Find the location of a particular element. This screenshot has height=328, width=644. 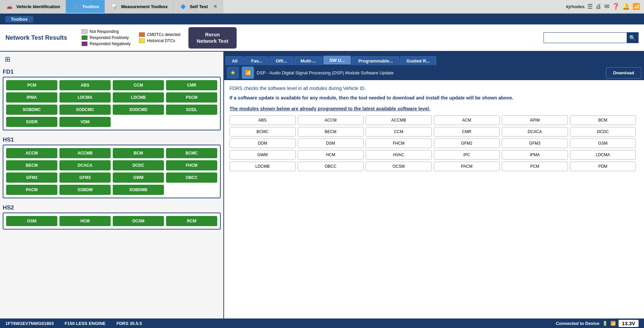

right-module-HVAC: HVAC is located at coordinates (399, 155).